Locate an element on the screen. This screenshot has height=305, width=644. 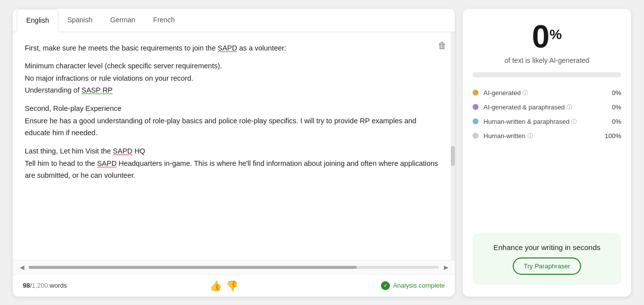
vertical-scrollbar is located at coordinates (453, 146).